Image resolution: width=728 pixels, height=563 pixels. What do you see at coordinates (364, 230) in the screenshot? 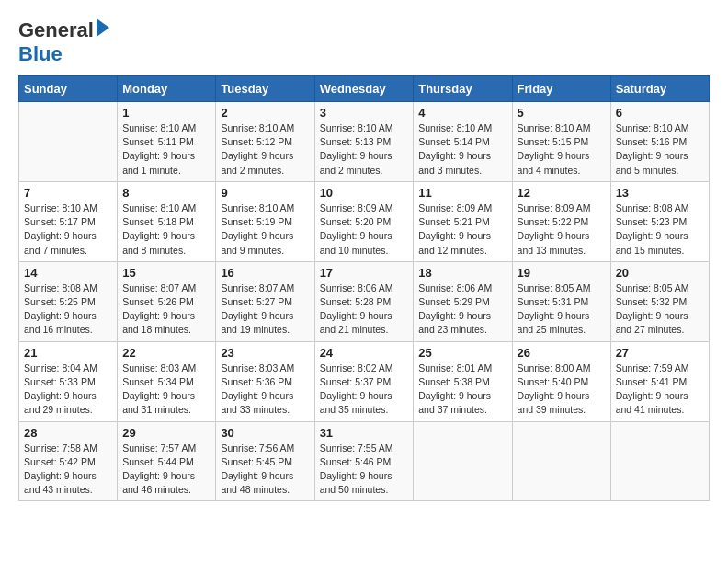
I see `day-info: Sunrise: 8:09 AM Sunset: 5:20 PM Dayligh…` at bounding box center [364, 230].